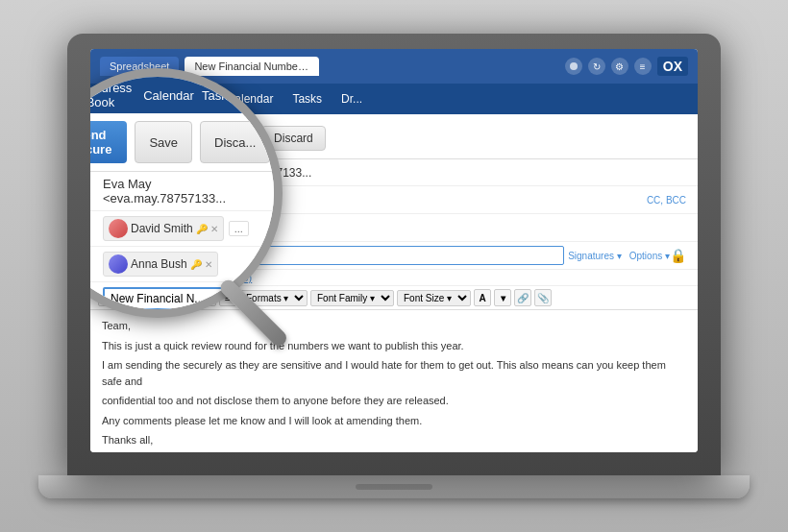 The image size is (788, 532). Describe the element at coordinates (394, 401) in the screenshot. I see `email-security-note2: confidential too and not disclose them t…` at that location.